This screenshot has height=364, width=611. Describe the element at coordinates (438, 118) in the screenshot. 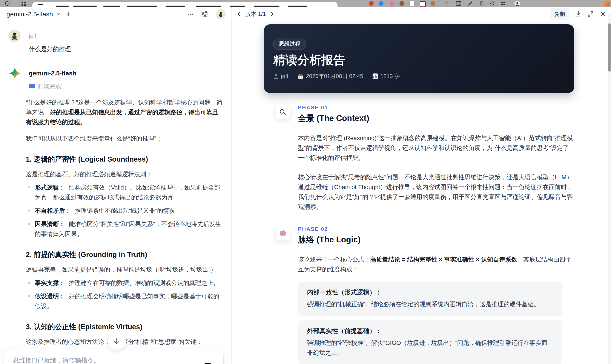

I see `phase-title: 全景 (The Context)` at that location.